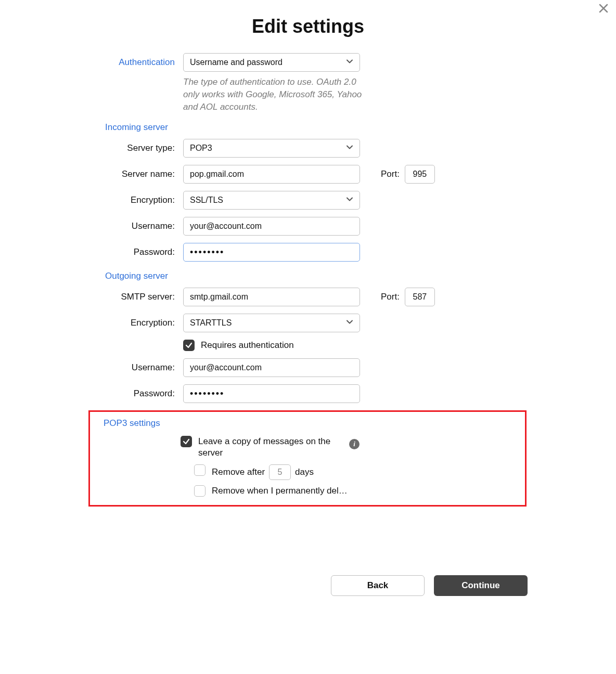 This screenshot has height=674, width=616. What do you see at coordinates (186, 442) in the screenshot?
I see `leave-copy-checkbox` at bounding box center [186, 442].